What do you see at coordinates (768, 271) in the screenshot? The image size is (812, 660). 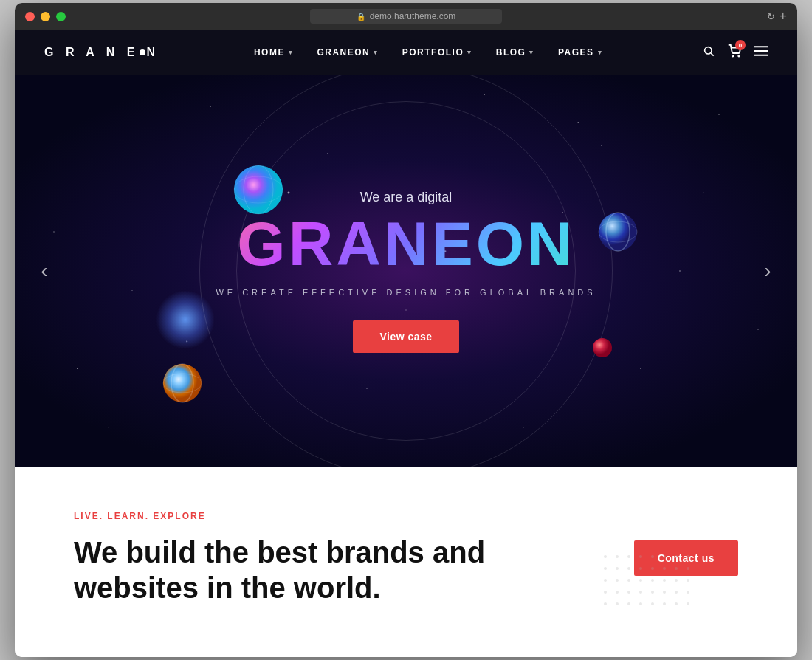 I see `slider-next-button: ›` at bounding box center [768, 271].